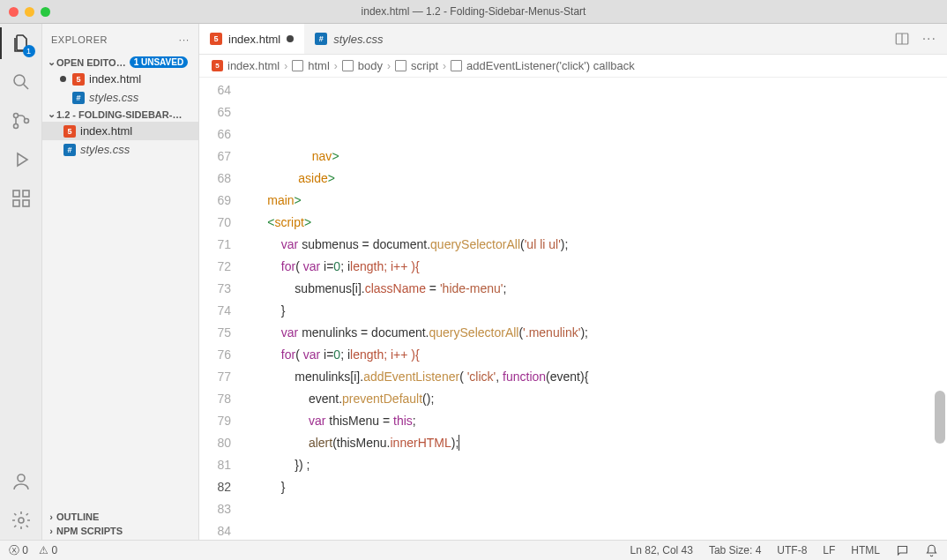 The image size is (947, 560). What do you see at coordinates (21, 482) in the screenshot?
I see `accounts-icon` at bounding box center [21, 482].